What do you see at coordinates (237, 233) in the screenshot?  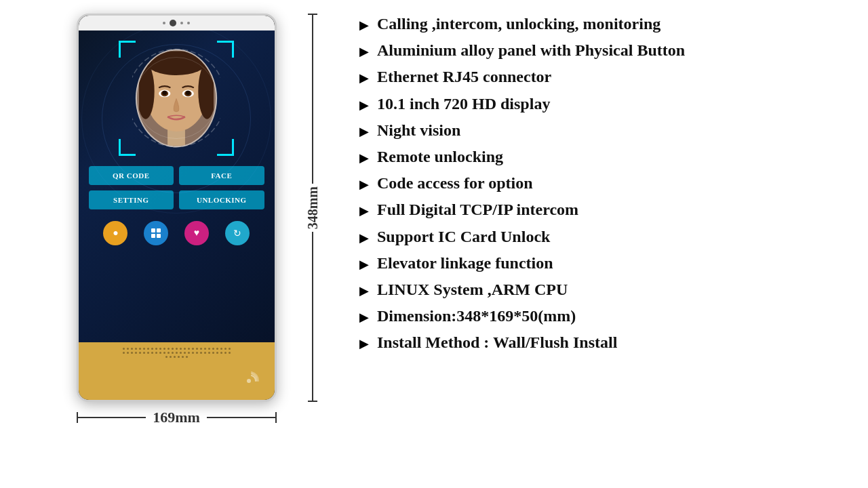 I see `icon-cyan: ↻` at bounding box center [237, 233].